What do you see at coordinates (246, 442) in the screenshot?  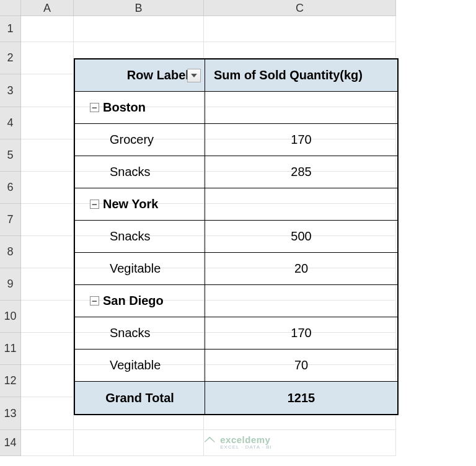 I see `watermark-text: exceldemy EXCEL · DATA · BI` at bounding box center [246, 442].